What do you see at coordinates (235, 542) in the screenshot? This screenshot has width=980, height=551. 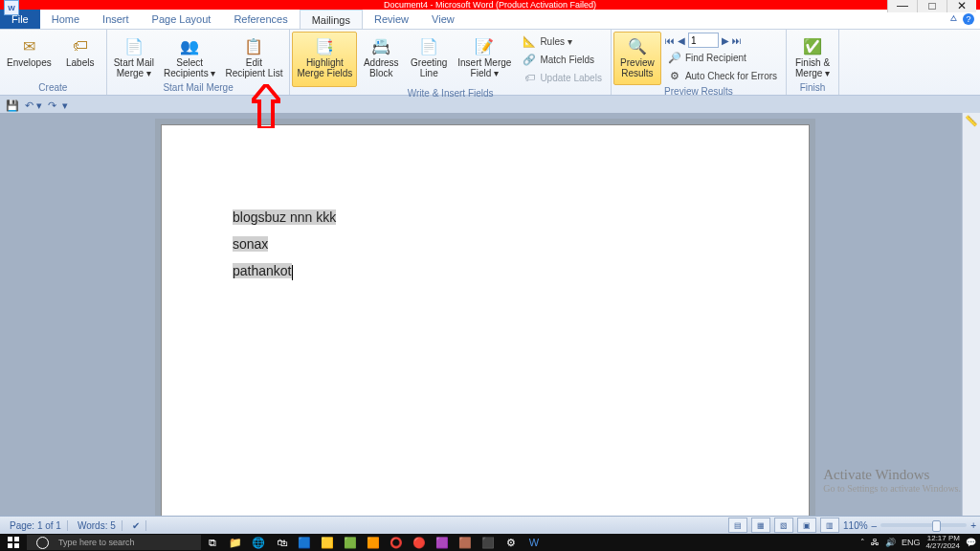 I see `file-explorer-icon: 📁` at bounding box center [235, 542].